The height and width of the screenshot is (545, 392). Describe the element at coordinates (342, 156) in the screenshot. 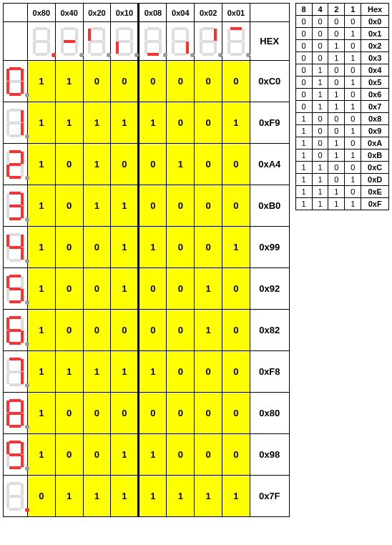

I see `mini-row: 10110xB` at that location.